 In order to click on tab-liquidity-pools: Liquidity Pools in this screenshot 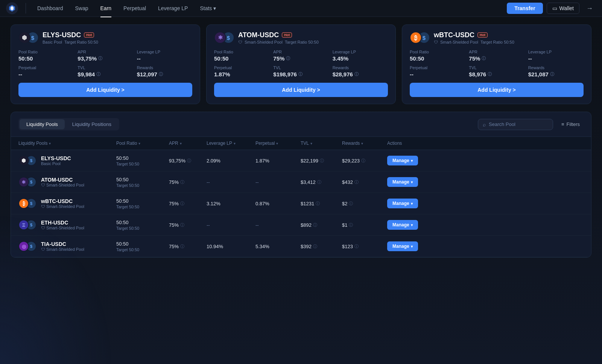, I will do `click(42, 124)`.